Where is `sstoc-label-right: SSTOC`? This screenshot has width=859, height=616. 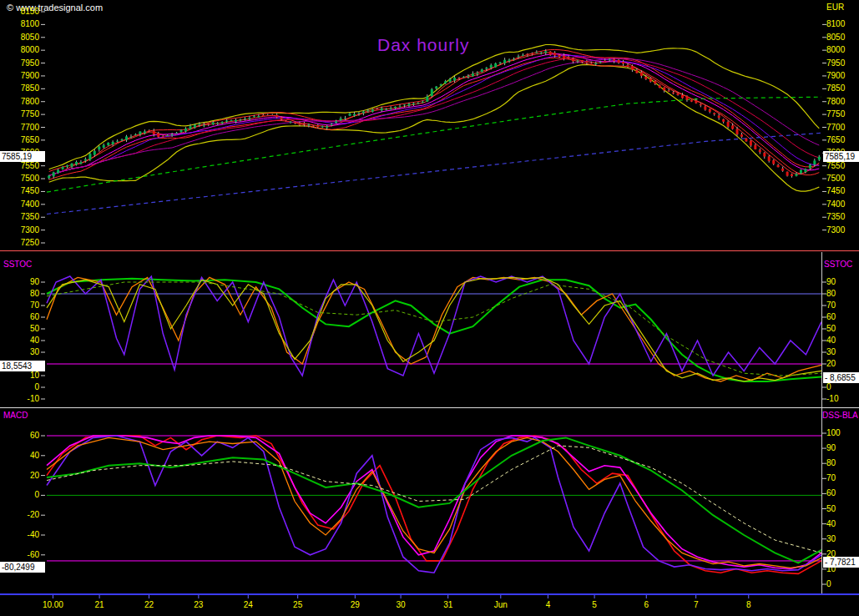 sstoc-label-right: SSTOC is located at coordinates (838, 264).